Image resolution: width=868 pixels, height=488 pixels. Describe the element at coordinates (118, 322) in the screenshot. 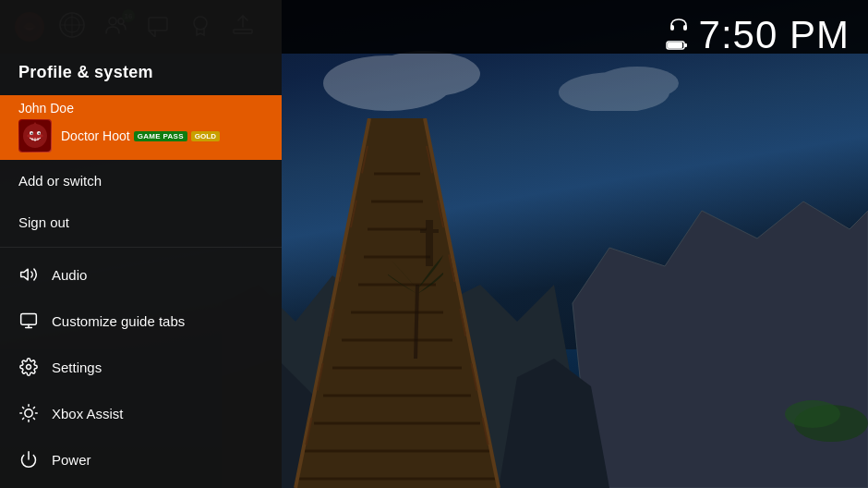

I see `customize-label: Customize guide tabs` at that location.